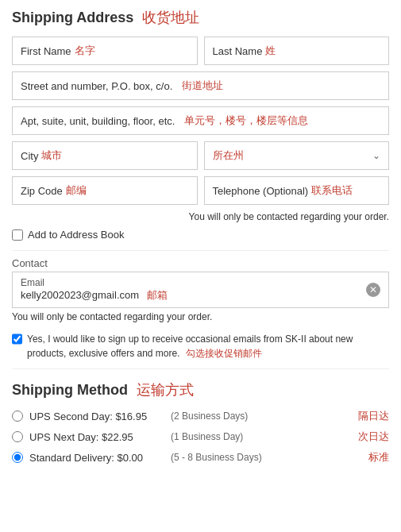 The image size is (401, 532). Describe the element at coordinates (200, 457) in the screenshot. I see `shipping-option-row: Standard Delivery: $0.00(5 - 8 Business …` at that location.